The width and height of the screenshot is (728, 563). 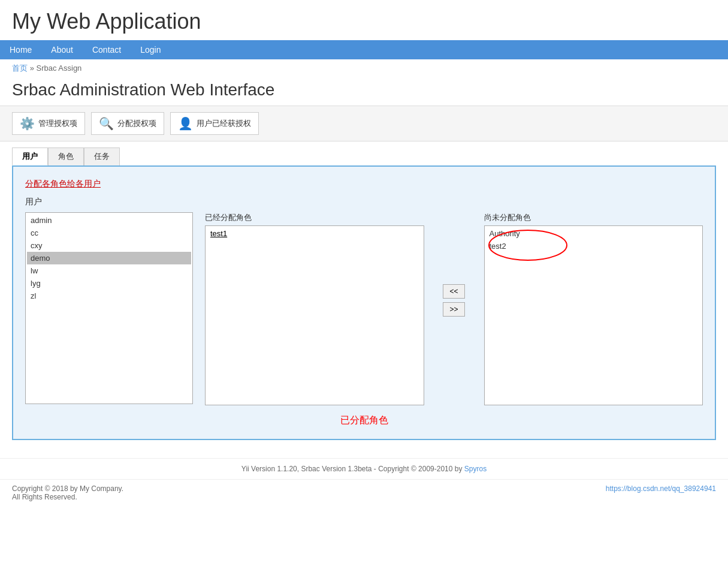 What do you see at coordinates (107, 124) in the screenshot?
I see `search-icon: 🔍` at bounding box center [107, 124].